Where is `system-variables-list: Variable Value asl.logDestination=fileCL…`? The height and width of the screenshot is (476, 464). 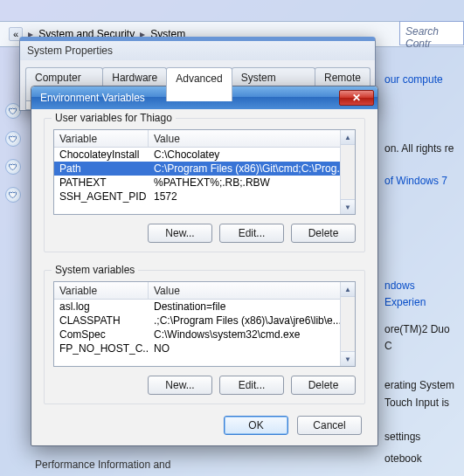 system-variables-list: Variable Value asl.logDestination=fileCL… is located at coordinates (204, 324).